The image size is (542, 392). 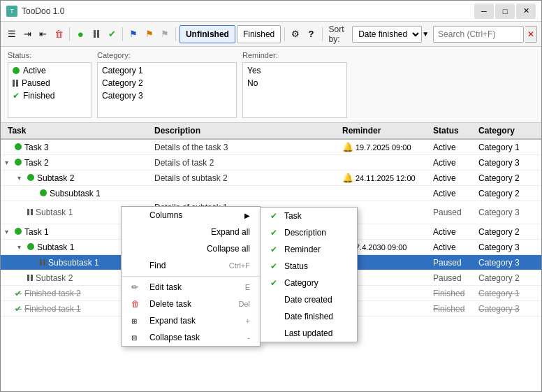 I want to click on edit-shortcut: E, so click(x=247, y=287).